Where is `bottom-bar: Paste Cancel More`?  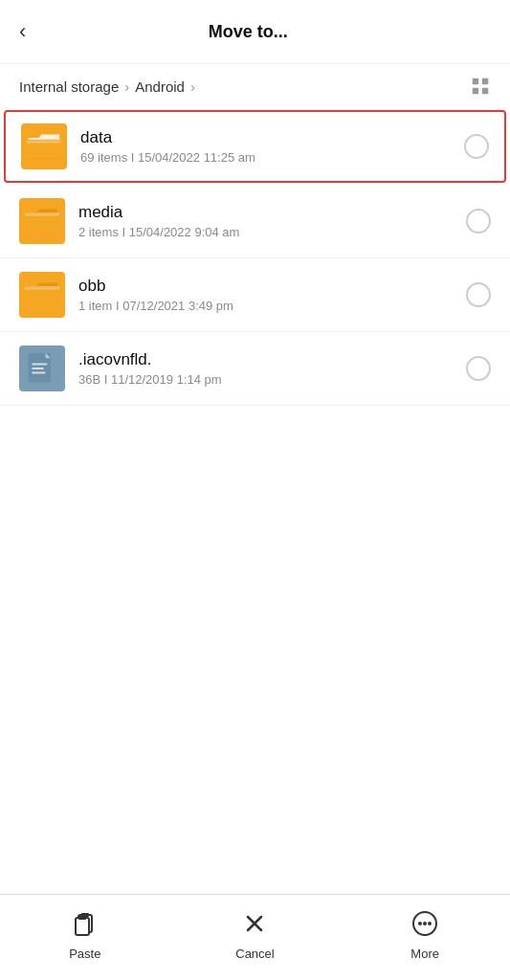
bottom-bar: Paste Cancel More is located at coordinates (255, 937).